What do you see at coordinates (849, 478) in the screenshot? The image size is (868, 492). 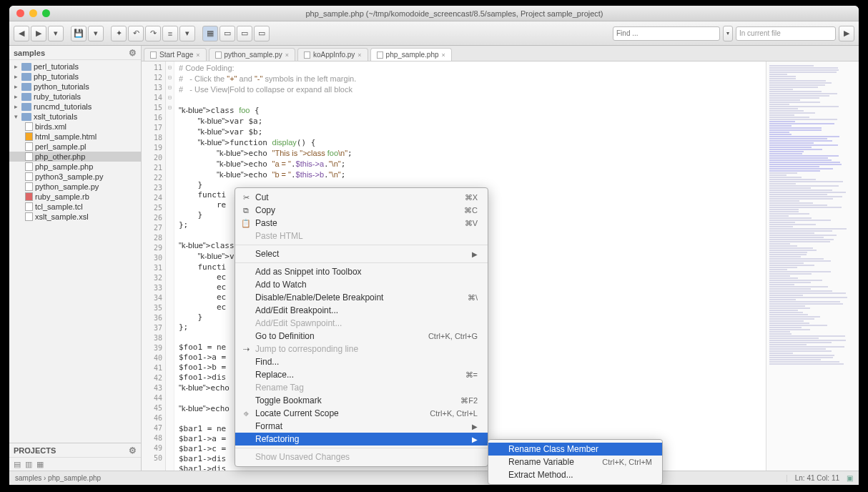 I see `status-icon: ▣` at bounding box center [849, 478].